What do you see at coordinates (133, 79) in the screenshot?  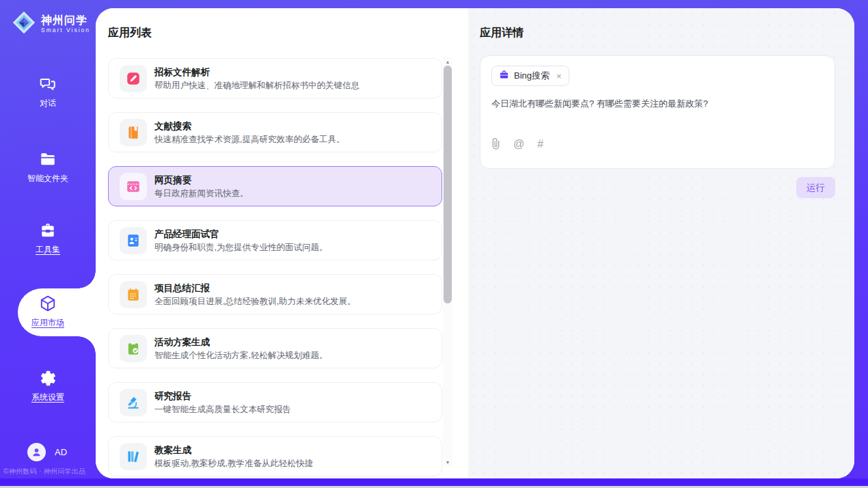 I see `pen-icon` at bounding box center [133, 79].